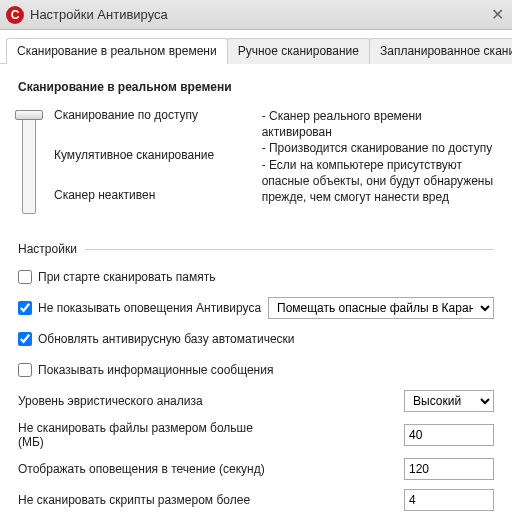  I want to click on input-alert-duration, so click(449, 469).